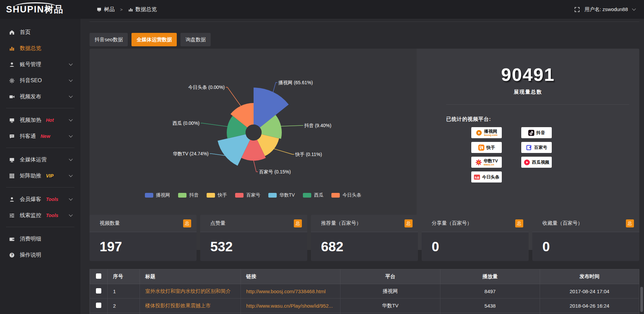 This screenshot has width=644, height=314. What do you see at coordinates (346, 195) in the screenshot?
I see `legend-item-今日头条: 今日头条` at bounding box center [346, 195].